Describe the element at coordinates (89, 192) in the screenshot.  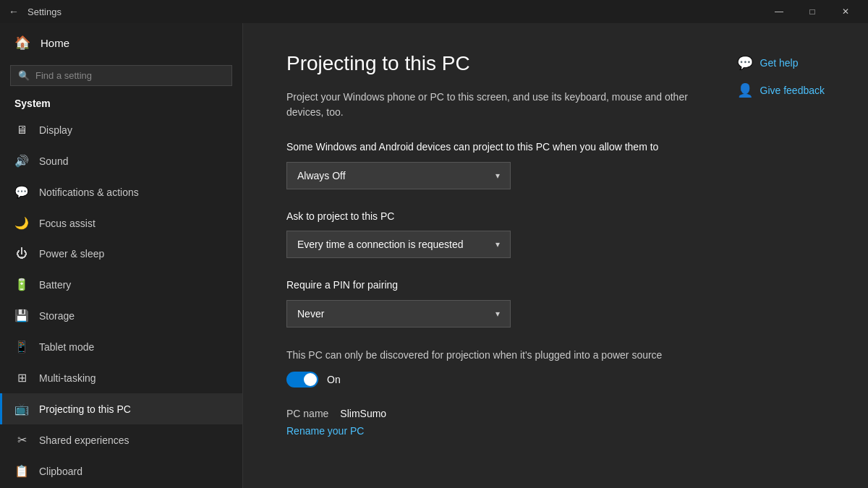
I see `sidebar-item-notifications-label: Notifications & actions` at that location.